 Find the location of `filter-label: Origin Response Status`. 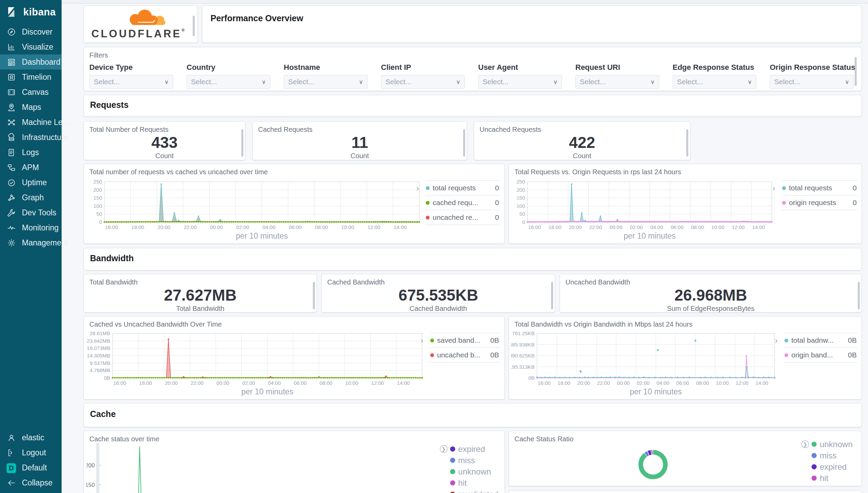

filter-label: Origin Response Status is located at coordinates (813, 67).